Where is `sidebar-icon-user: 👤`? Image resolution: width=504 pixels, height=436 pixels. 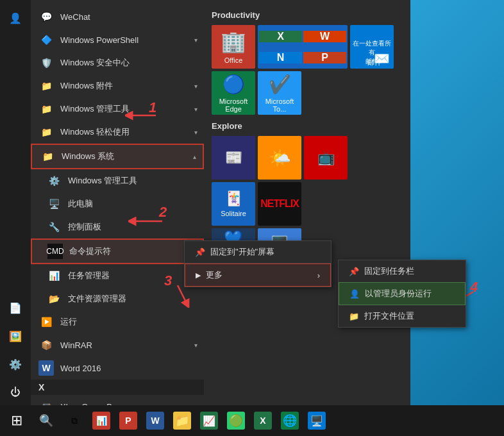 sidebar-icon-user: 👤 is located at coordinates (15, 18).